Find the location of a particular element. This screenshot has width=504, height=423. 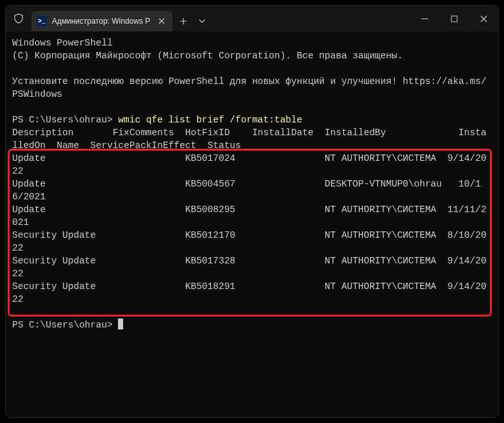

banner-line: Windows PowerShell is located at coordinates (63, 43).